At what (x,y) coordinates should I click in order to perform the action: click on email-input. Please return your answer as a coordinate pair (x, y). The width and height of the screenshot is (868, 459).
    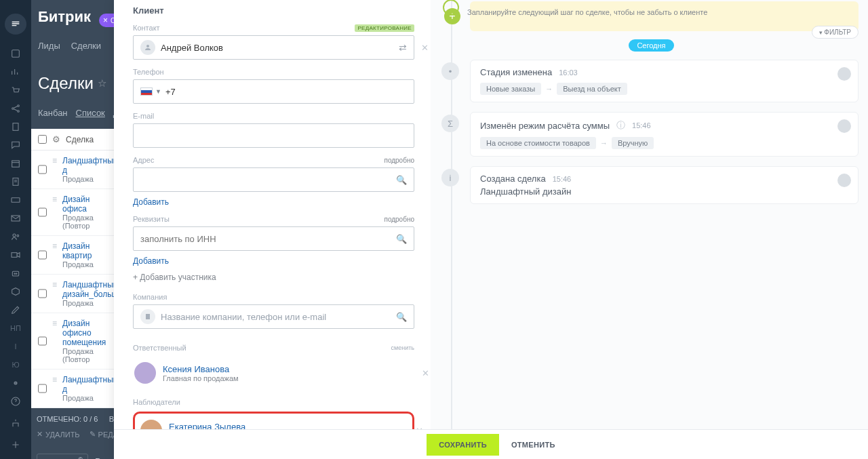
    Looking at the image, I should click on (274, 136).